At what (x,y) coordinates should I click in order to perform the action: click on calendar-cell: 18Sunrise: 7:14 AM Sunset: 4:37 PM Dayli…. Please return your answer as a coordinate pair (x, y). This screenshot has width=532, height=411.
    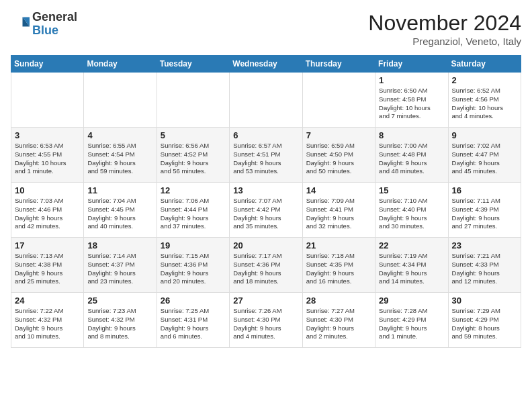
    Looking at the image, I should click on (120, 265).